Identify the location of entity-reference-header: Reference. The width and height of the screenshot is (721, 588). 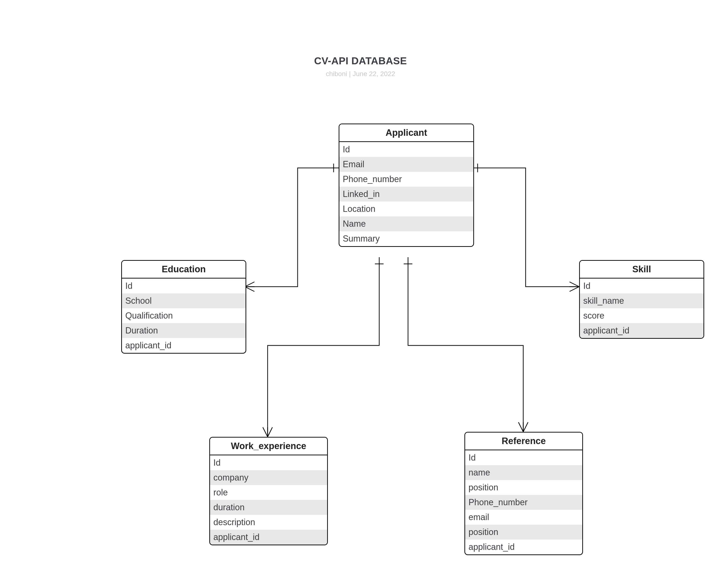
(524, 441).